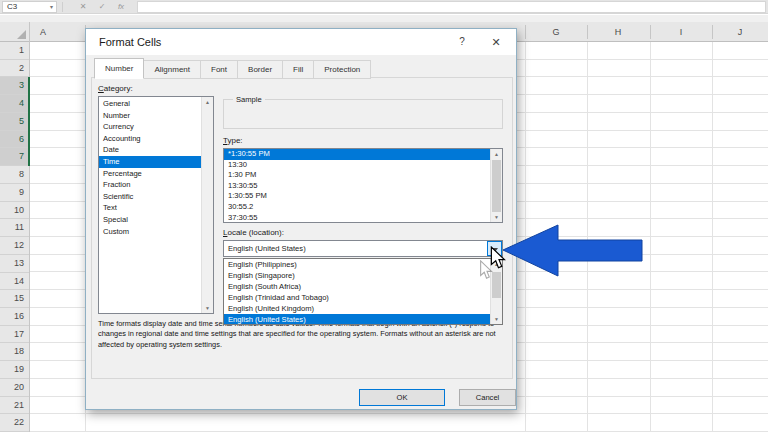  What do you see at coordinates (14, 264) in the screenshot?
I see `row-header-13: 13` at bounding box center [14, 264].